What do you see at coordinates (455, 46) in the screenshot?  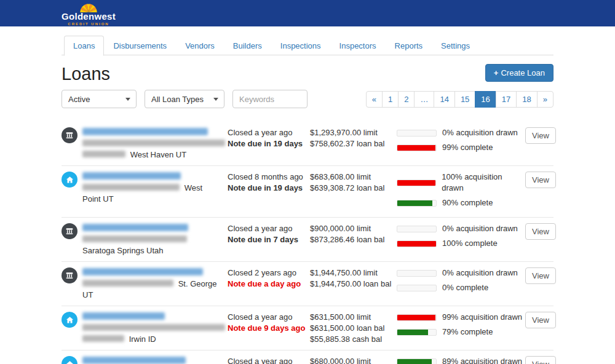 I see `tab-settings: Settings` at bounding box center [455, 46].